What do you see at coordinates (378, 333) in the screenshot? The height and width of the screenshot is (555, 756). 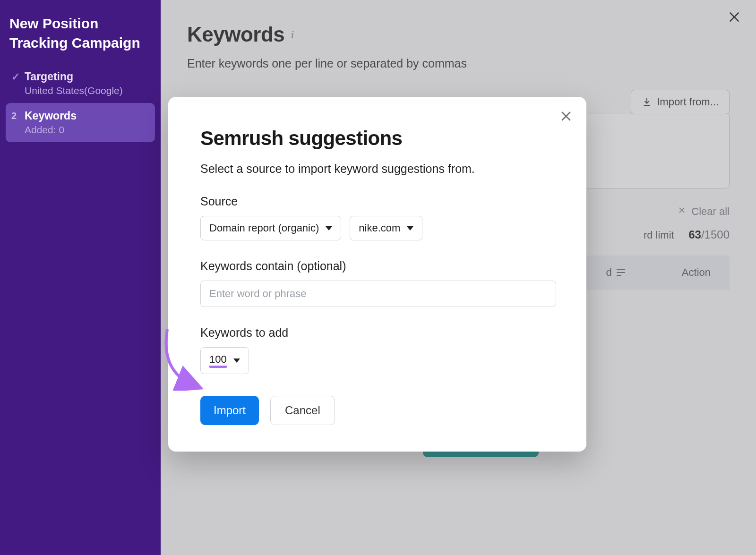 I see `keywords-to-add-label: Keywords to add` at bounding box center [378, 333].